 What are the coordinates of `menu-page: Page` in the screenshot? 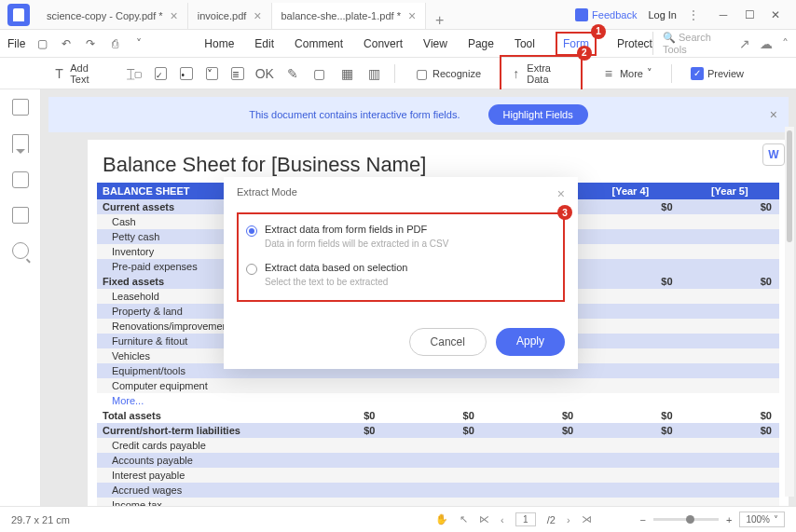 It's located at (481, 44).